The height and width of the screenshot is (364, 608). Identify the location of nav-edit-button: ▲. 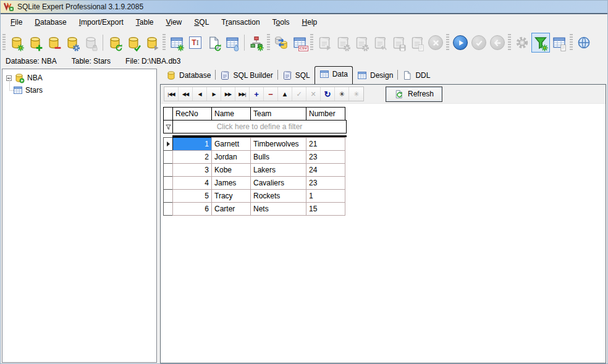
(285, 94).